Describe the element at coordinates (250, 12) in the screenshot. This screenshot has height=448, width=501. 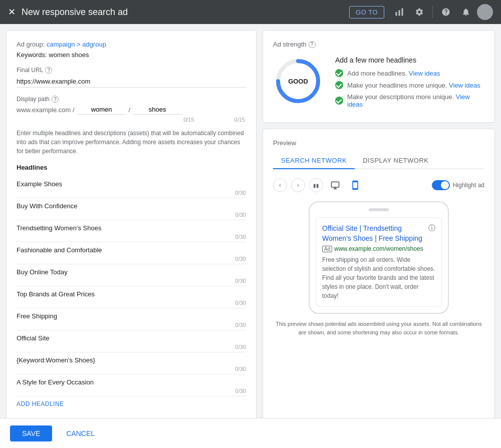
I see `topbar: ✕ New responsive search ad GO TO` at that location.